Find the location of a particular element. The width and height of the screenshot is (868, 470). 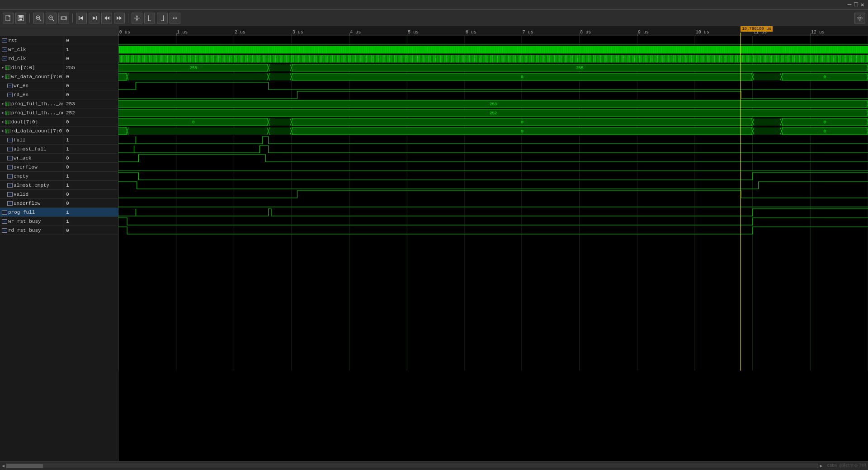

signal-name: ▶[]rd_data_count[7:0] is located at coordinates (32, 131).